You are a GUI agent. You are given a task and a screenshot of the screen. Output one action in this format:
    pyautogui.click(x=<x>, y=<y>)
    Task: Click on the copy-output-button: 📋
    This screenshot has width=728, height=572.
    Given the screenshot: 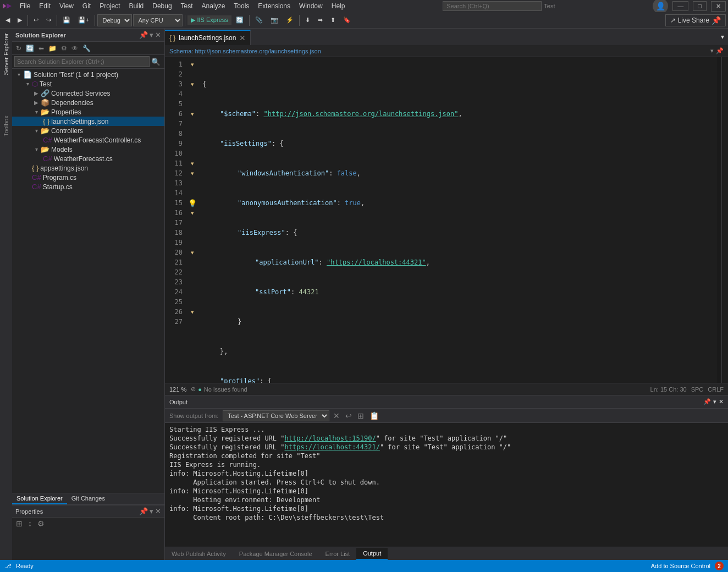 What is the action you would take?
    pyautogui.click(x=374, y=416)
    